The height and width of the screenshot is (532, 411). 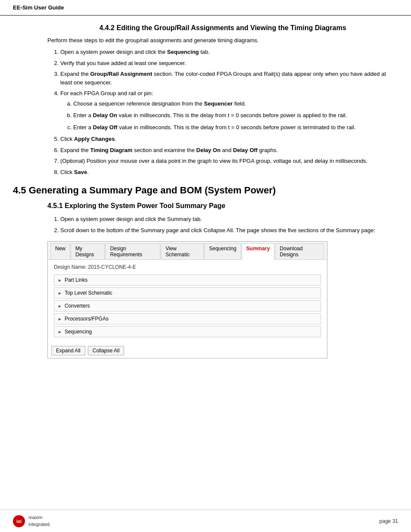 I want to click on section-top-level-schematic: ► Top Level Schematic, so click(x=187, y=293).